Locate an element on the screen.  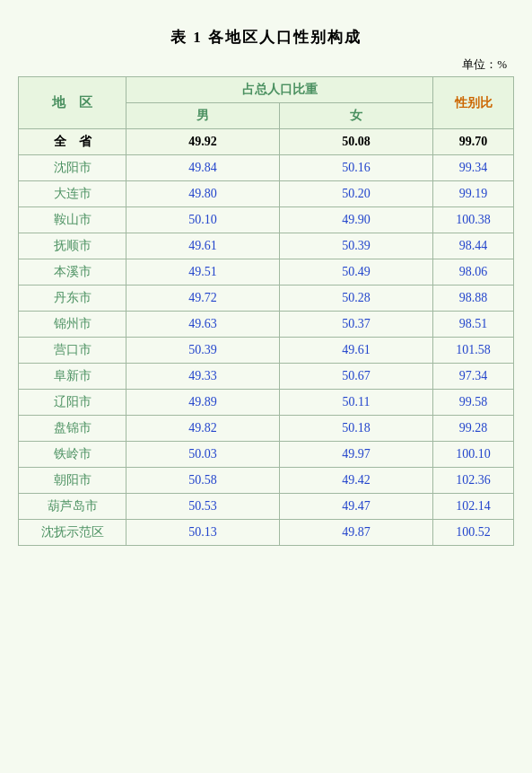
cell-female: 49.90 is located at coordinates (357, 221).